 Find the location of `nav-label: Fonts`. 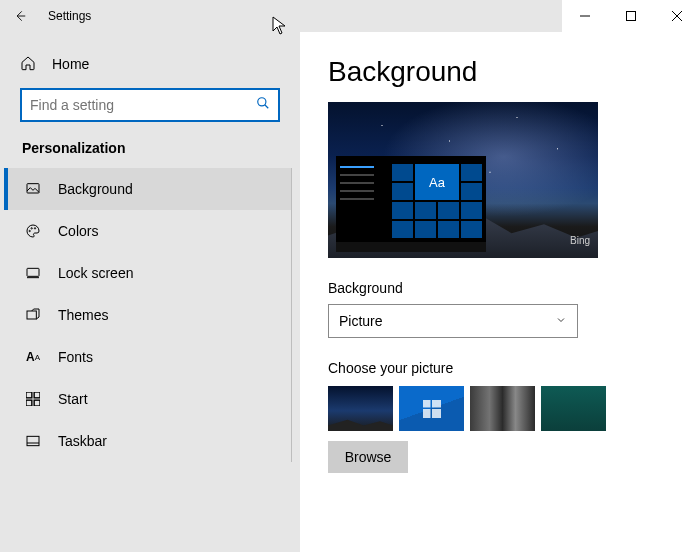

nav-label: Fonts is located at coordinates (76, 357).